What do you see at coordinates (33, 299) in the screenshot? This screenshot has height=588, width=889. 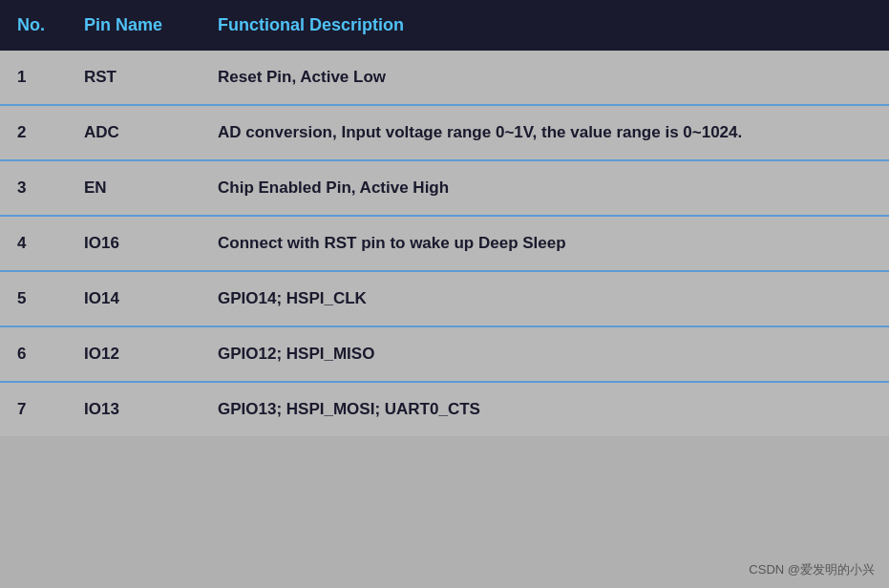 I see `cell-no: 5` at bounding box center [33, 299].